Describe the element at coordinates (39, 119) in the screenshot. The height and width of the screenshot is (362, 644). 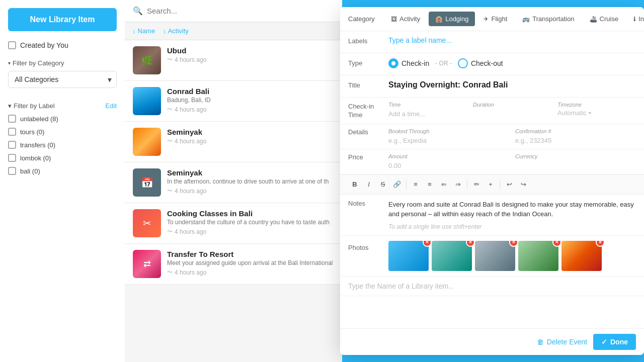
I see `label-text-unlabeled: unlabeled (8)` at that location.